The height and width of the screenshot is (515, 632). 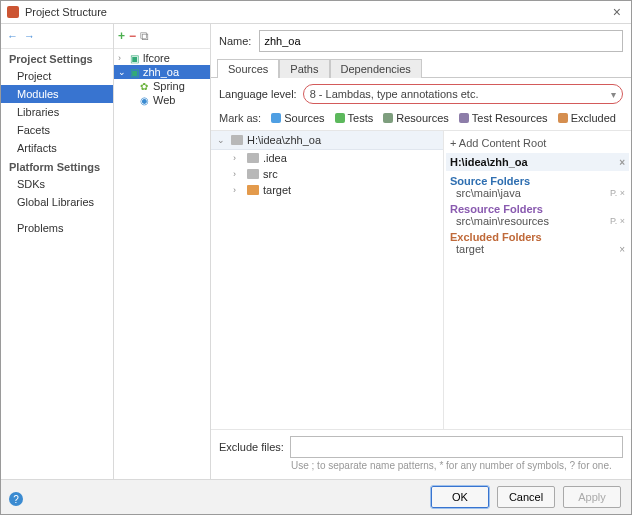 I want to click on roots-entry: src\main\javaP. ×, so click(x=538, y=193).